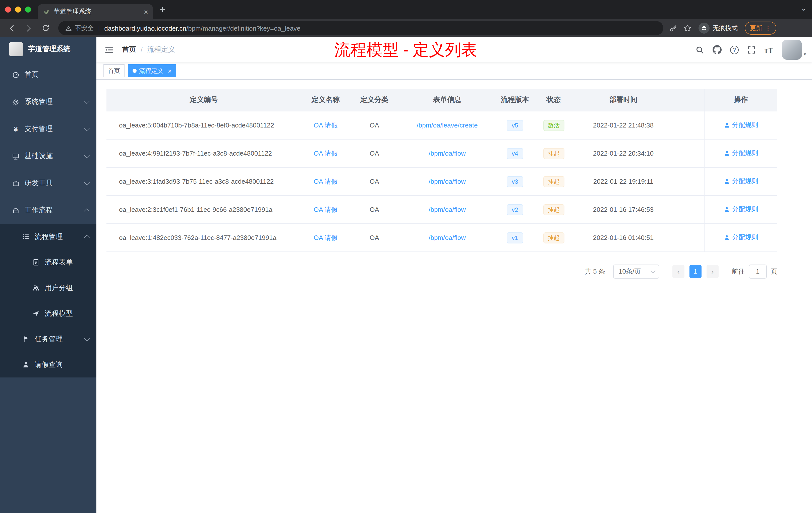 The width and height of the screenshot is (812, 513). Describe the element at coordinates (204, 153) in the screenshot. I see `definition-id: oa_leave:4:991f2193-7b7f-11ec-a3c8-acde4…` at that location.